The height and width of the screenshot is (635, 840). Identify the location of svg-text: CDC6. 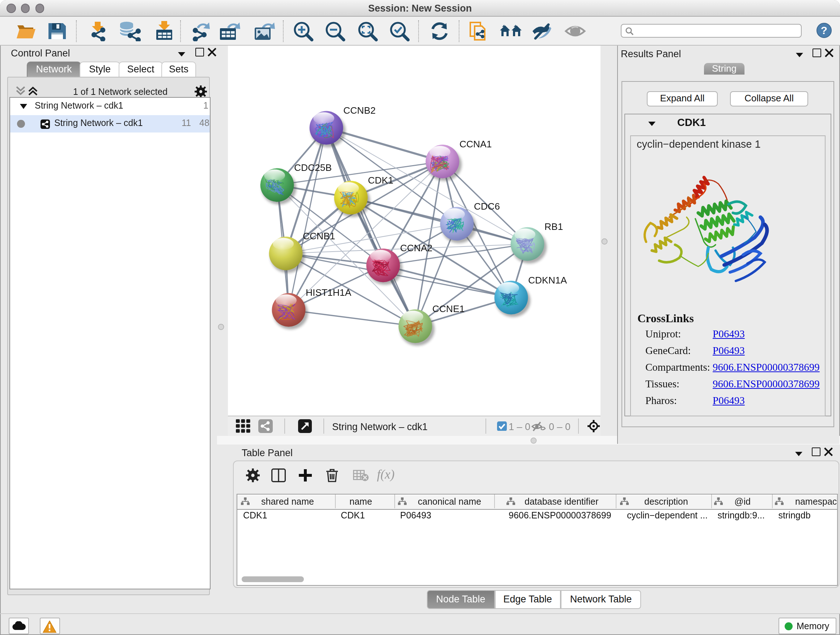
(487, 206).